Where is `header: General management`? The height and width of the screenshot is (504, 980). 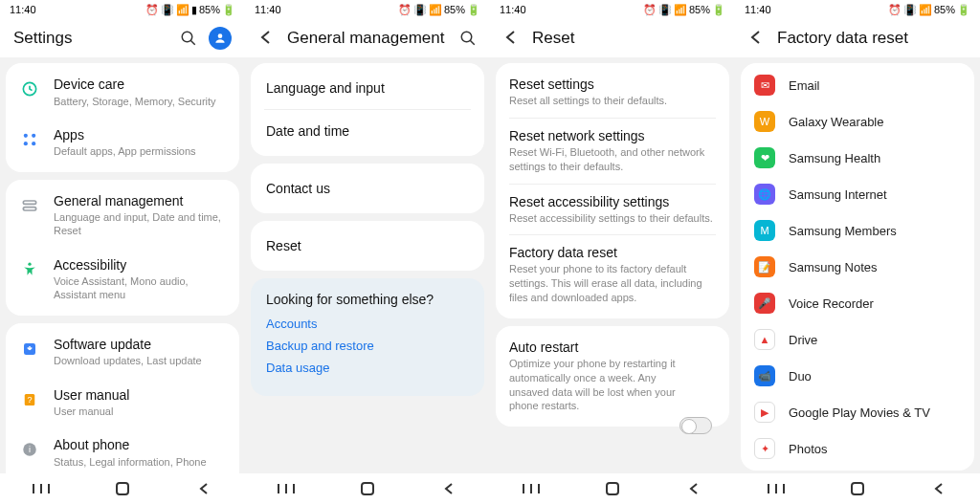 header: General management is located at coordinates (368, 38).